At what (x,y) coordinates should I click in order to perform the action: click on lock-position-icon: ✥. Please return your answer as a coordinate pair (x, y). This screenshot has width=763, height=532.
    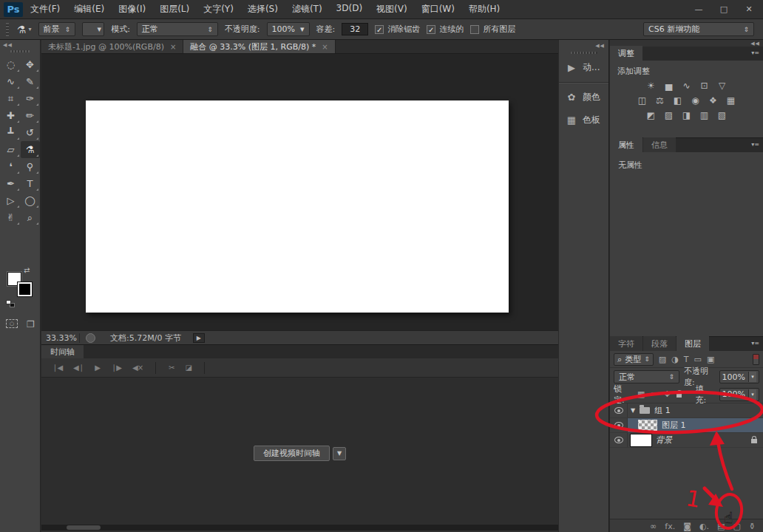
    Looking at the image, I should click on (667, 395).